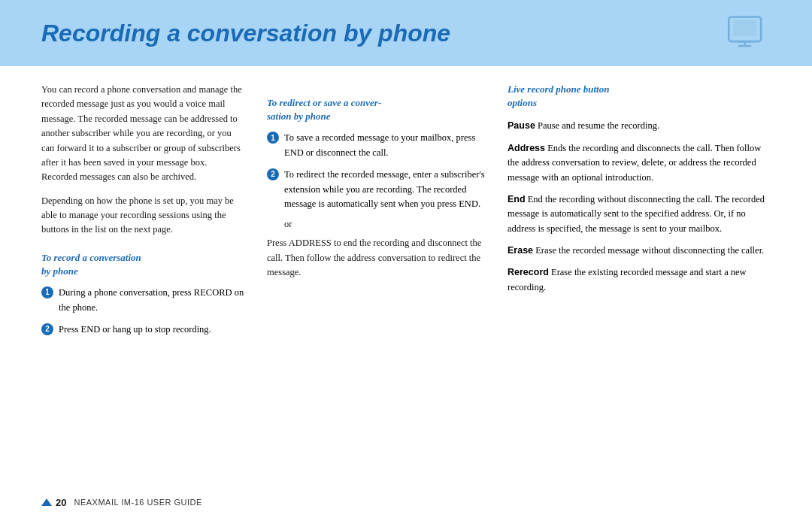  I want to click on or-label: or, so click(385, 224).